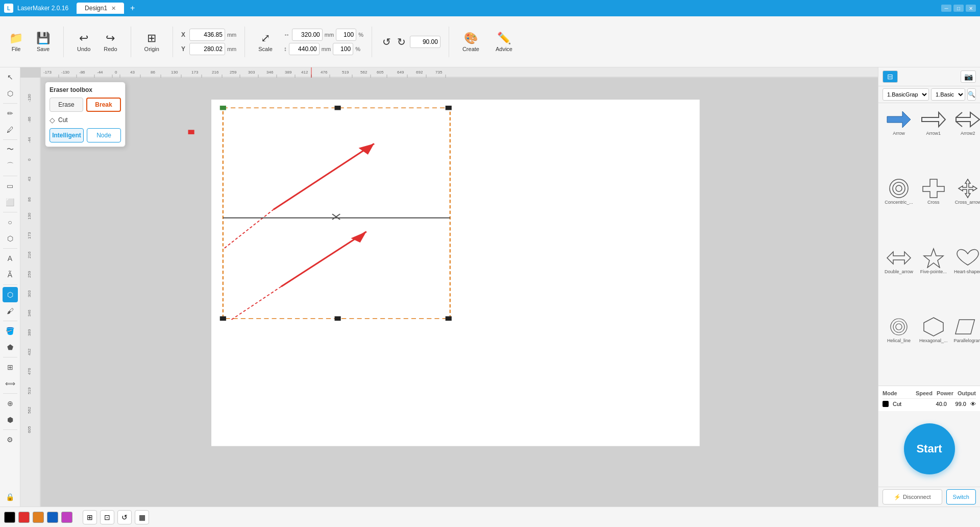 This screenshot has height=527, width=980. What do you see at coordinates (142, 517) in the screenshot?
I see `grid-button: ▦` at bounding box center [142, 517].